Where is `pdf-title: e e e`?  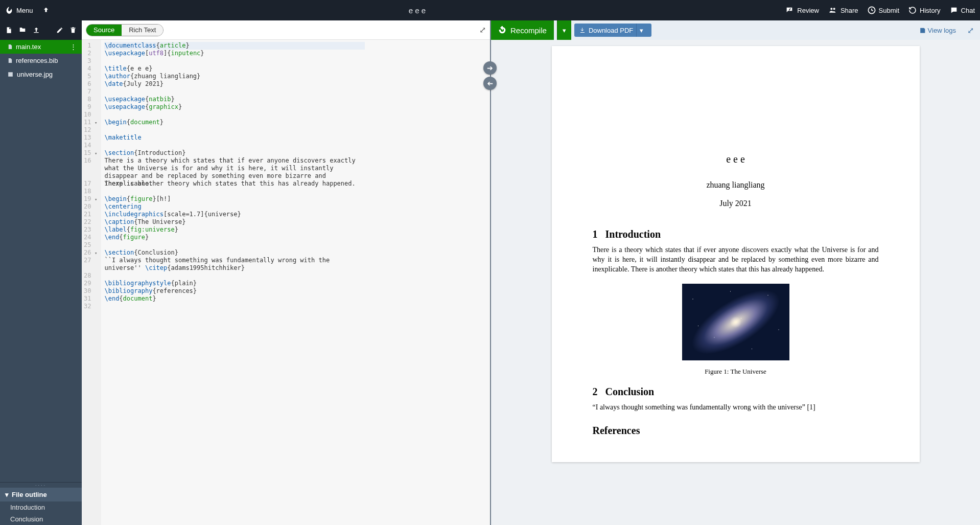 pdf-title: e e e is located at coordinates (736, 159).